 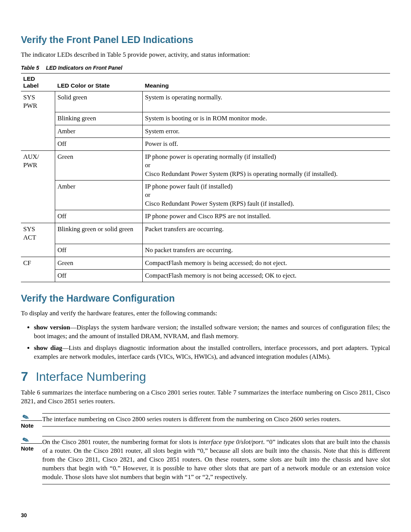 I want to click on table-row: AUX/PWRGreenIP phone power is operating …, so click(x=206, y=165).